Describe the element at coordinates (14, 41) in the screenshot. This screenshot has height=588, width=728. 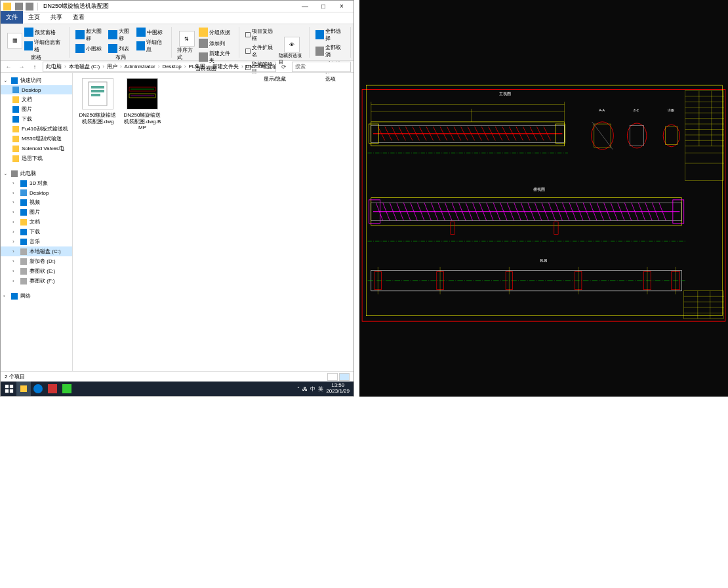
I see `nav-pane-icon: ▦` at that location.